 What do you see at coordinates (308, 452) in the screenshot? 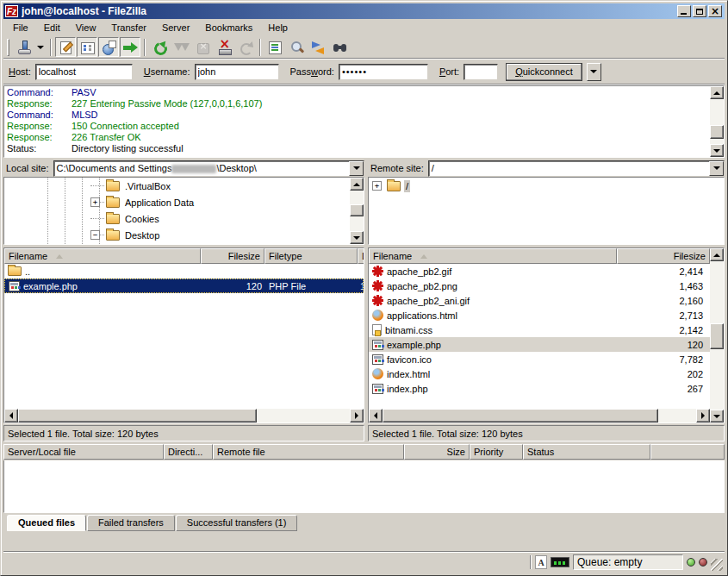
I see `queue-column-remote-file: Remote file` at bounding box center [308, 452].